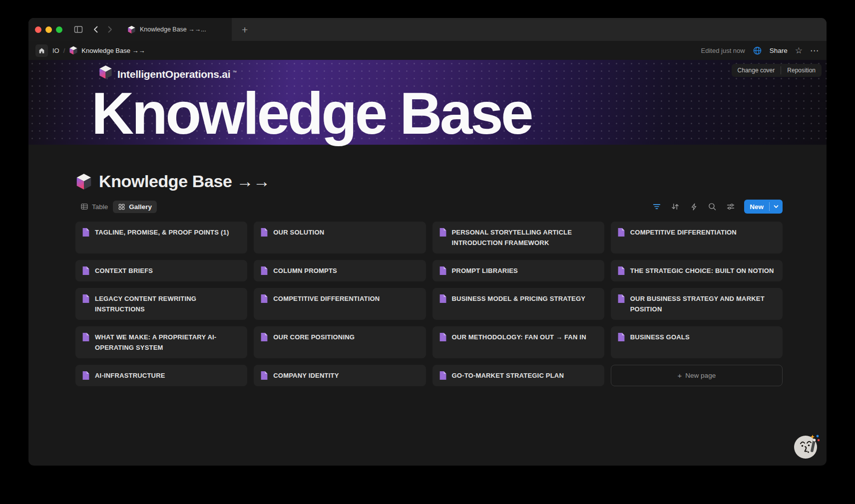 This screenshot has height=504, width=855. What do you see at coordinates (723, 51) in the screenshot?
I see `edited-status: Edited just now` at bounding box center [723, 51].